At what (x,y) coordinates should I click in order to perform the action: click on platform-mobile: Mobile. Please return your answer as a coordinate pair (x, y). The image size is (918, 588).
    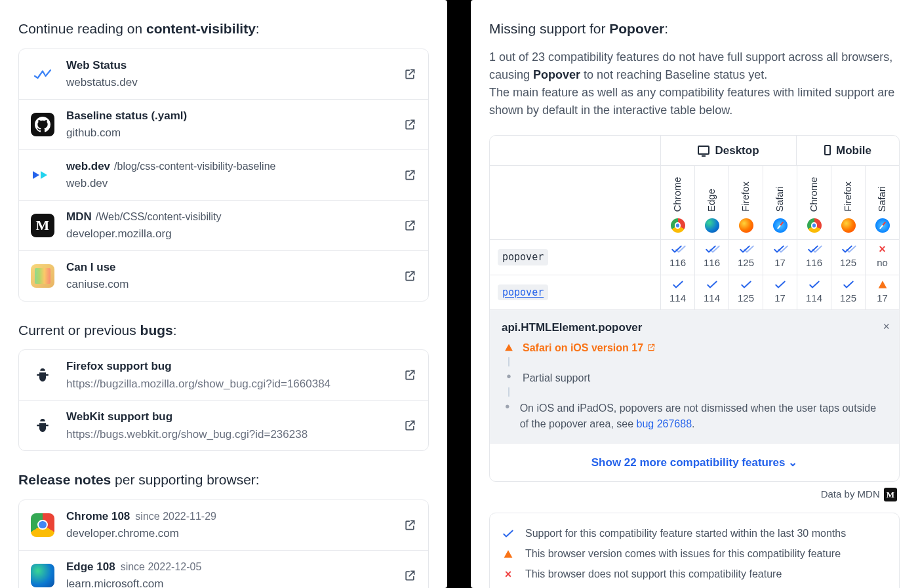
    Looking at the image, I should click on (848, 151).